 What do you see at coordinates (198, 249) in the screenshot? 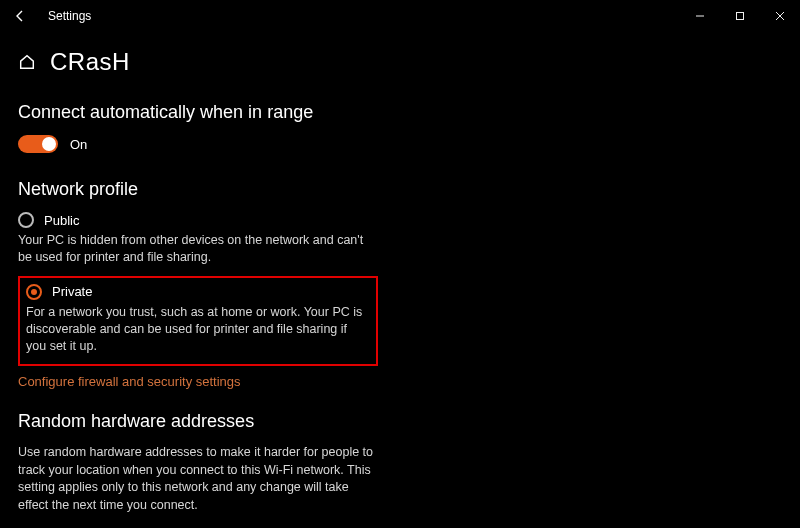
I see `public-desc: Your PC is hidden from other devices on …` at bounding box center [198, 249].